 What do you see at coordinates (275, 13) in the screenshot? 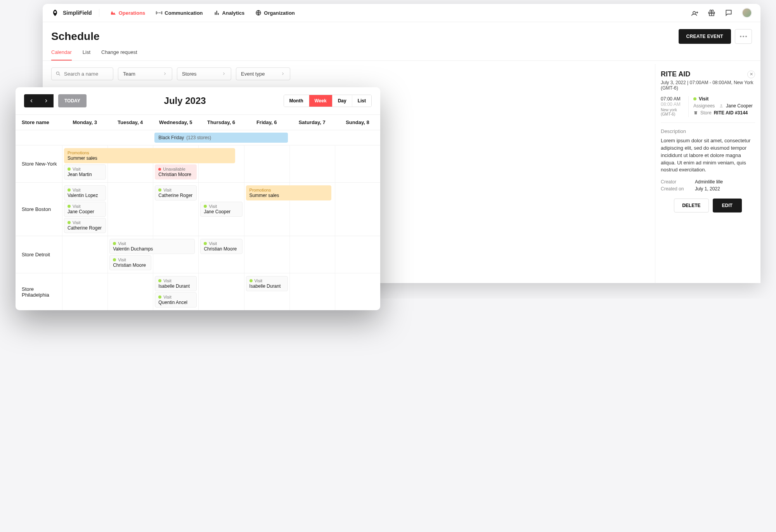
I see `nav-organization: Organization` at bounding box center [275, 13].